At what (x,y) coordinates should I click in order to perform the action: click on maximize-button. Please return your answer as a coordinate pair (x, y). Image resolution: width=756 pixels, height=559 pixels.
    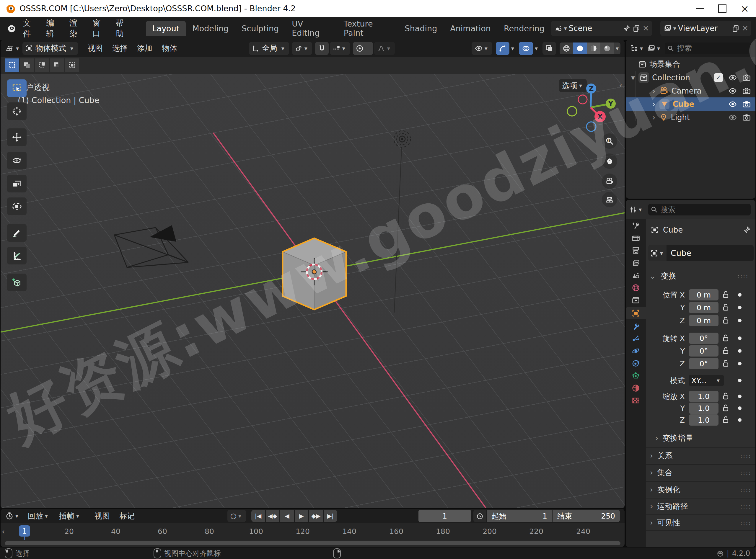
    Looking at the image, I should click on (722, 8).